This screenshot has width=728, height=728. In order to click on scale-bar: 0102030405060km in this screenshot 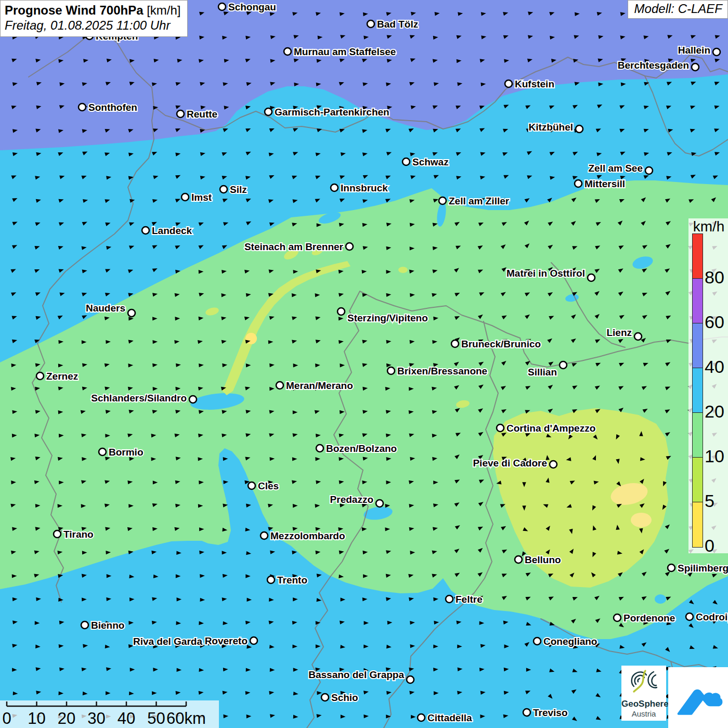, I will do `click(109, 714)`.